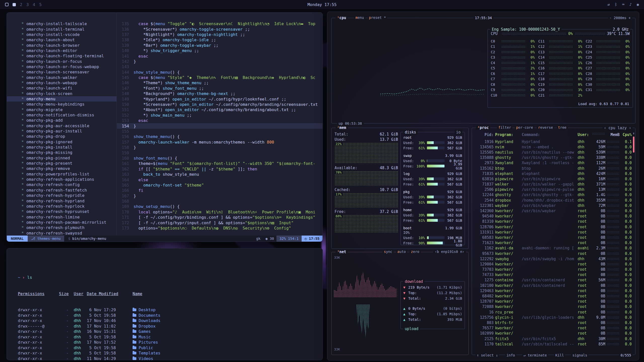 Image resolution: width=644 pixels, height=362 pixels. I want to click on proc-button-per-core: per-core, so click(525, 127).